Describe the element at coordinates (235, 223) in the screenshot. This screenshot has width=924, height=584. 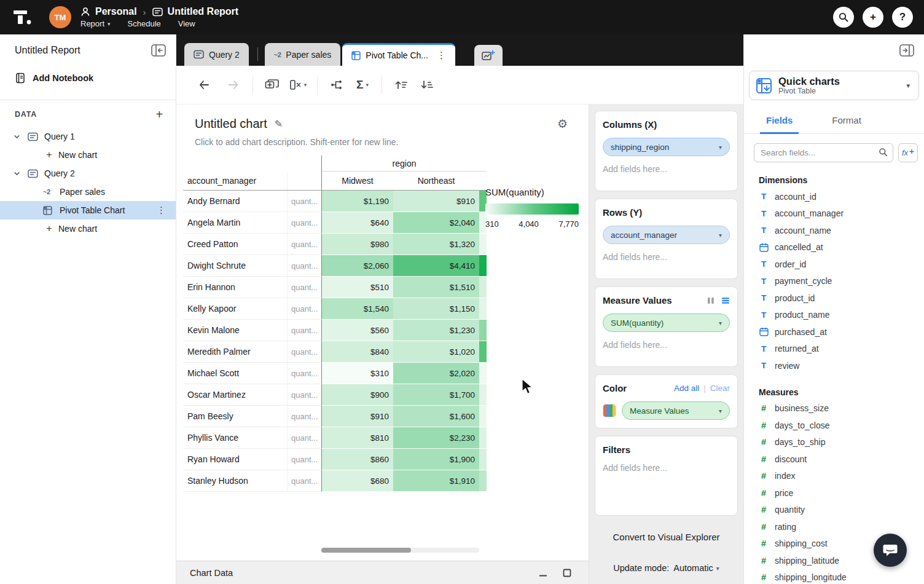
I see `row-label: Angela Martin` at that location.